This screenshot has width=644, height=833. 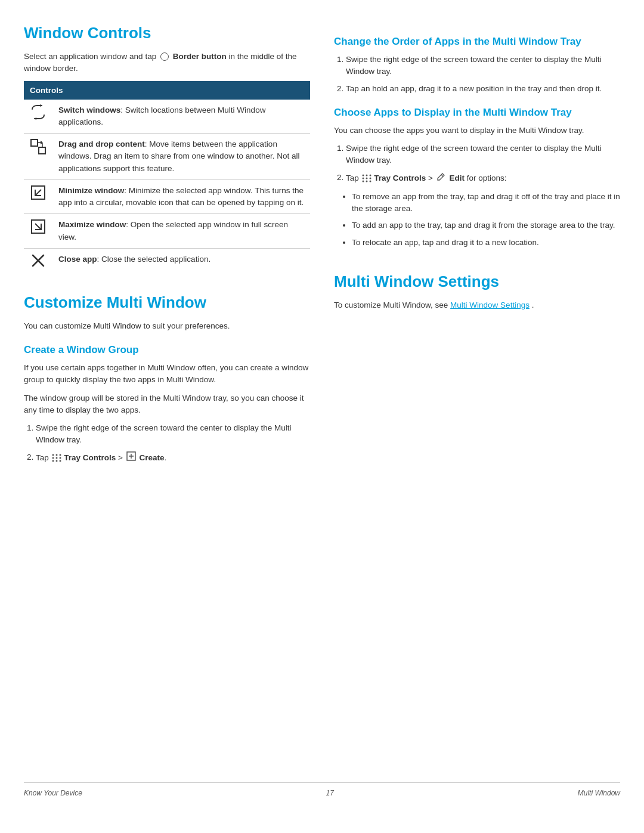 What do you see at coordinates (167, 404) in the screenshot?
I see `create-window-group-para2: The window group will be stored in the M…` at bounding box center [167, 404].